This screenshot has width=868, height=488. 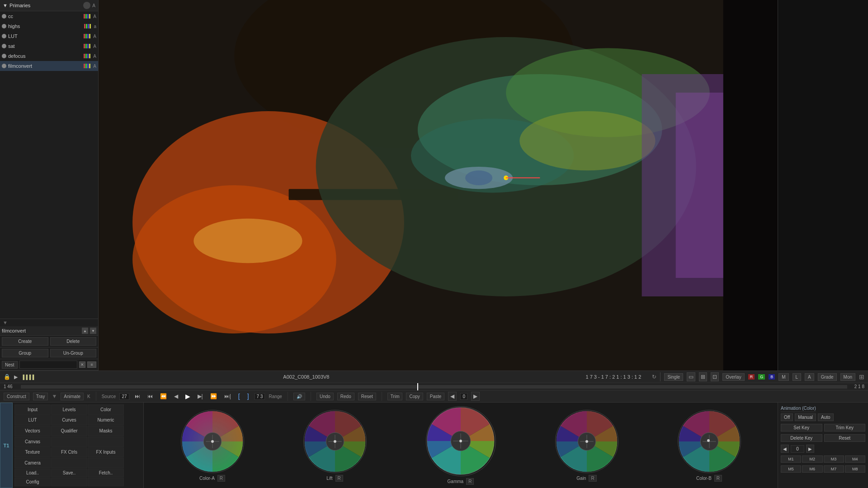 I want to click on expand-arrow: ▼, so click(x=49, y=323).